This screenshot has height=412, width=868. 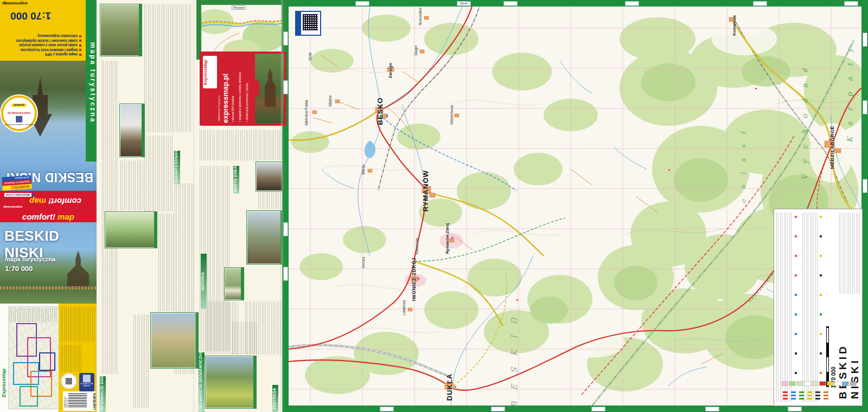 What do you see at coordinates (87, 382) in the screenshot?
I see `qr-chip: DOWIEDZ SIĘ WIĘCEJ` at bounding box center [87, 382].